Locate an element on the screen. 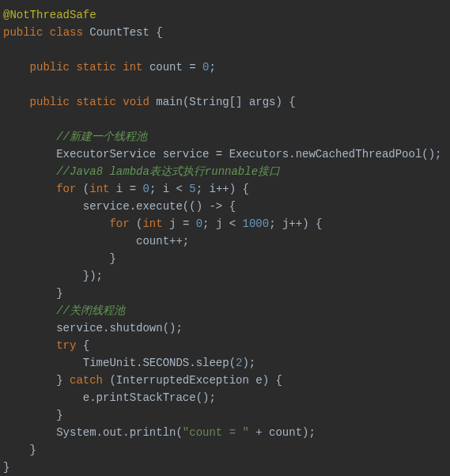 This screenshot has width=450, height=476. comment: //Java8 lambda表达式执行runnable接口 is located at coordinates (168, 172).